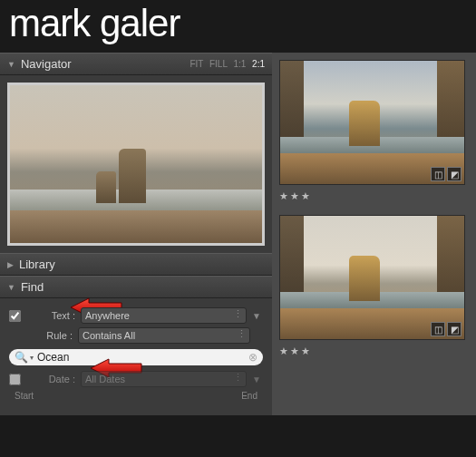  I want to click on find-label: Find, so click(143, 287).